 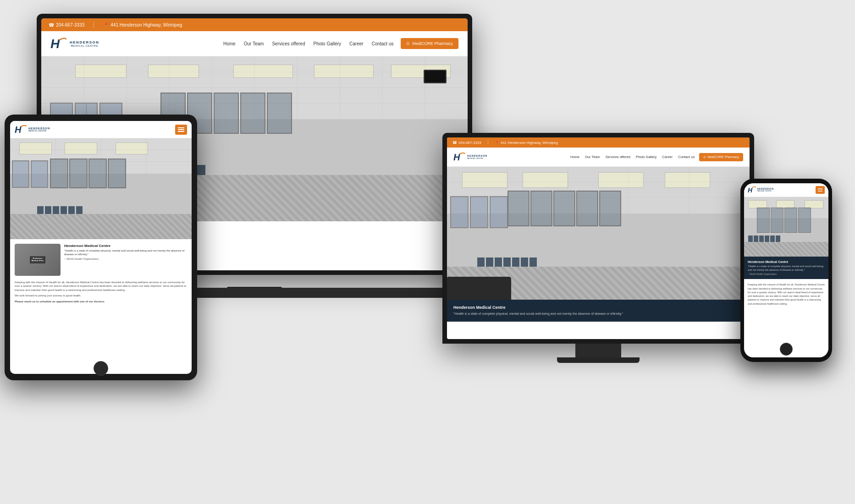 I want to click on phone-hamburger-button, so click(x=820, y=190).